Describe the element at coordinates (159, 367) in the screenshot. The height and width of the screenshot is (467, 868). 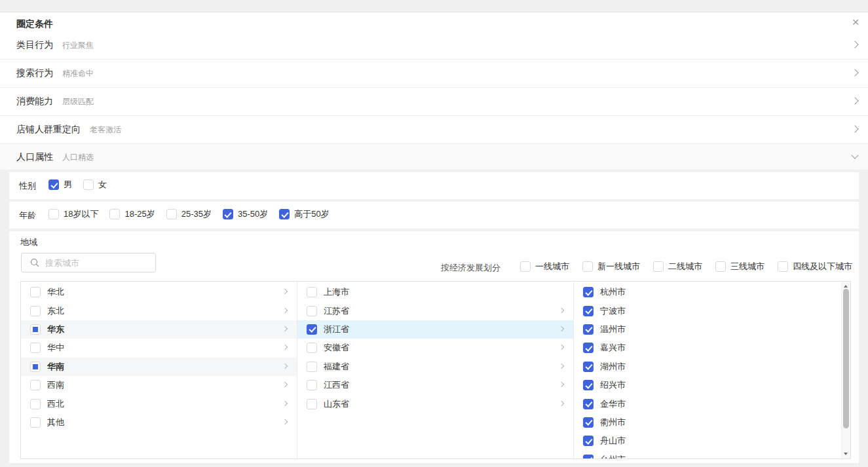
I see `region-row: 华南` at that location.